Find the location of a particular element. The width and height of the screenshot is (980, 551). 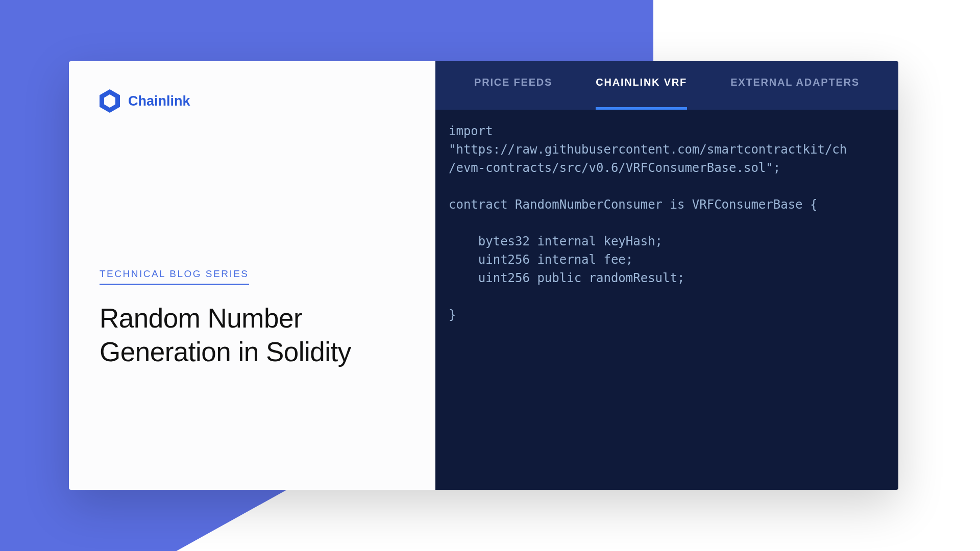

code-line-7: bytes32 internal keyHash; is located at coordinates (555, 241).